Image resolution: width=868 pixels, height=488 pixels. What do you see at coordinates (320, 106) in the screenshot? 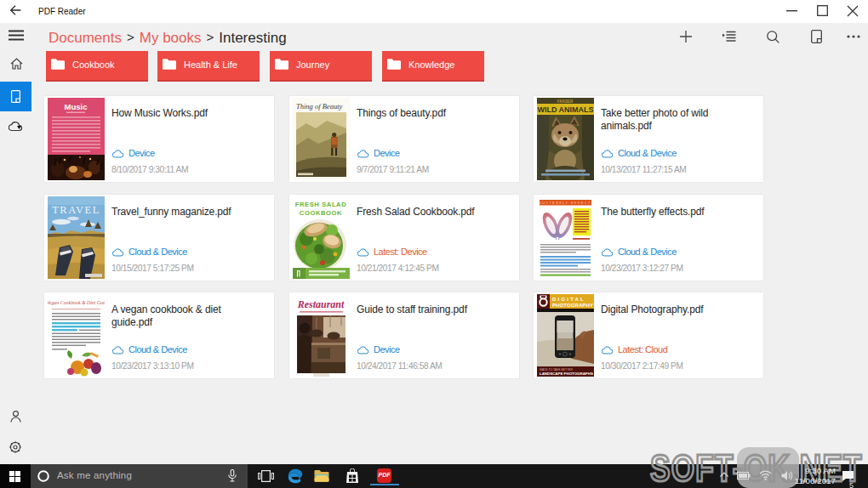
I see `svg-text: Thing of Beauty` at bounding box center [320, 106].